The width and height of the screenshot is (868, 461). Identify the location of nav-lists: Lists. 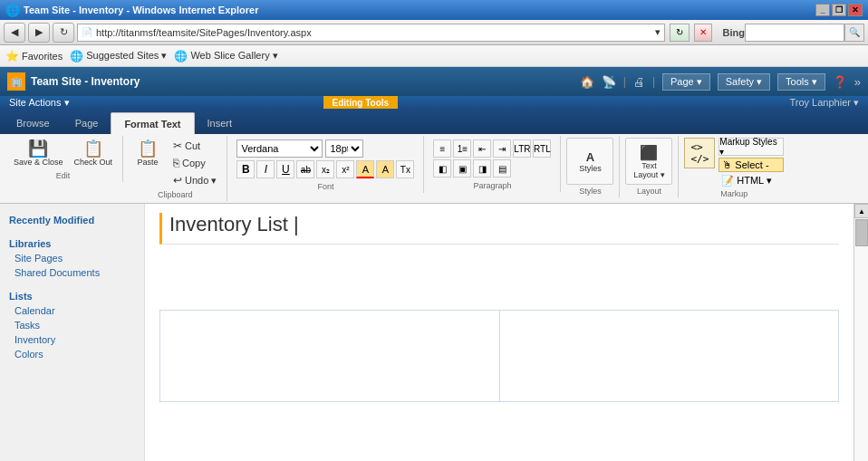
(72, 295).